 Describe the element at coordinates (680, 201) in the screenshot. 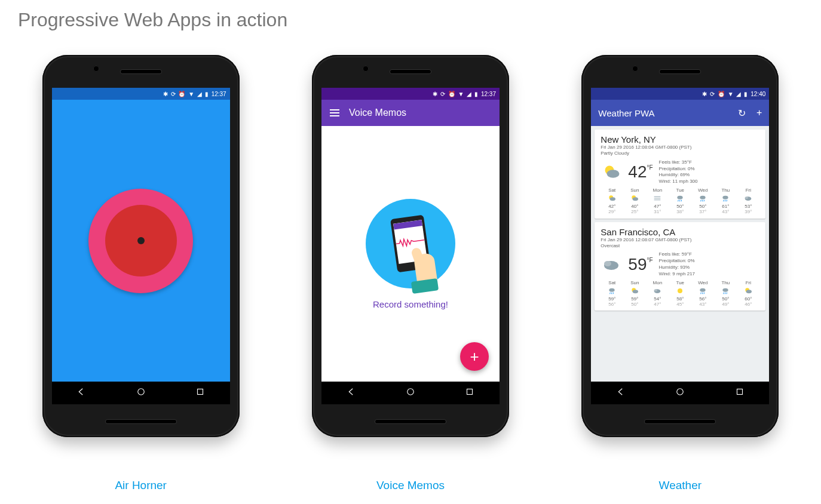

I see `forecast-row: Sat 42° 29° Sun 40° 25° Mon 47° 31° Tue …` at that location.